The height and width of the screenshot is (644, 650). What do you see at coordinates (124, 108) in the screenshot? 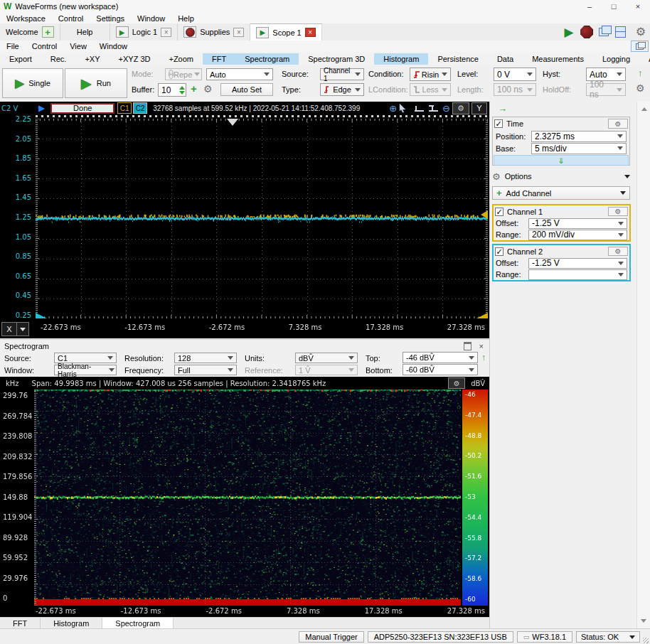
I see `c1-badge: C1` at bounding box center [124, 108].